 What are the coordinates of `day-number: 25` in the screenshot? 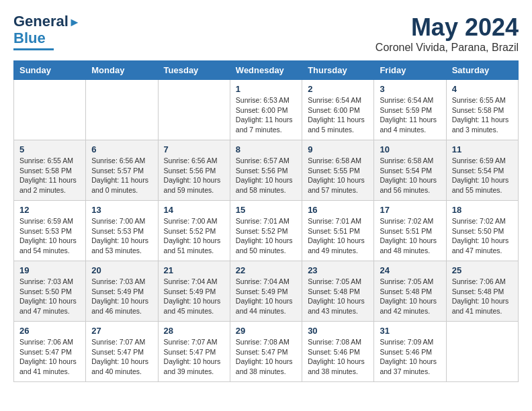 It's located at (482, 270).